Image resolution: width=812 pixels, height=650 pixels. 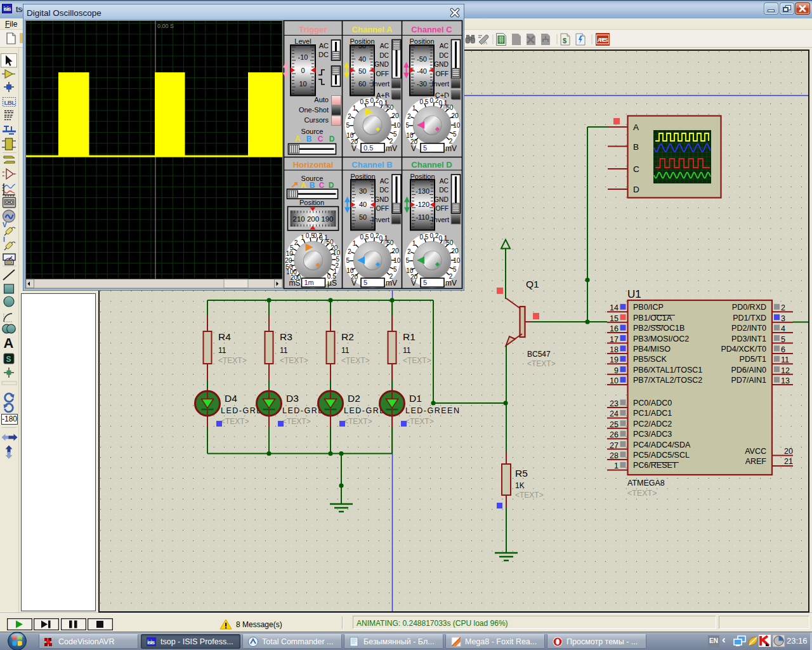 I want to click on svg-text: PB2/SS/OC1B, so click(x=658, y=328).